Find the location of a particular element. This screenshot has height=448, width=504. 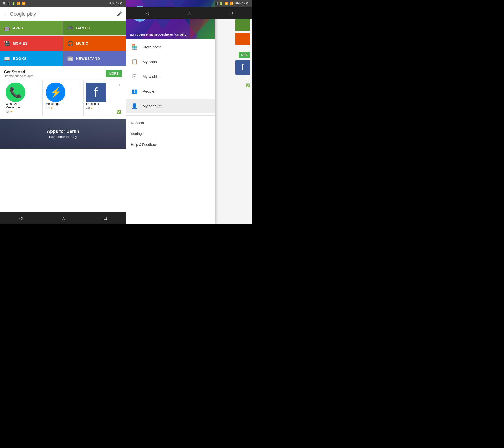

people-icon: 👥 is located at coordinates (134, 91).